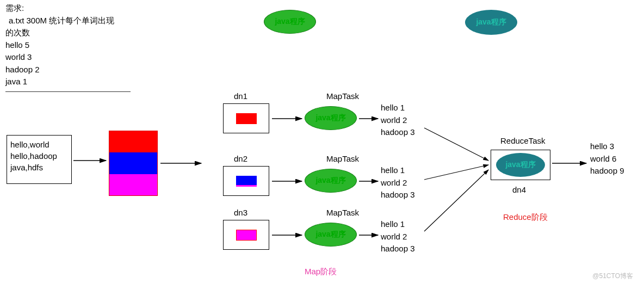 Image resolution: width=644 pixels, height=283 pixels. What do you see at coordinates (73, 21) in the screenshot?
I see `req-line1: a.txt 300M 统计每个单词出现` at bounding box center [73, 21].